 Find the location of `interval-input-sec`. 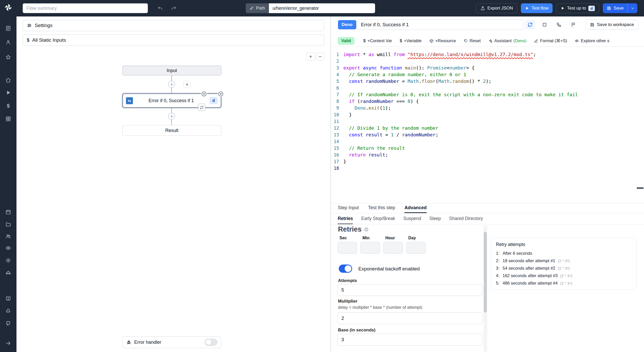

interval-input-sec is located at coordinates (347, 248).